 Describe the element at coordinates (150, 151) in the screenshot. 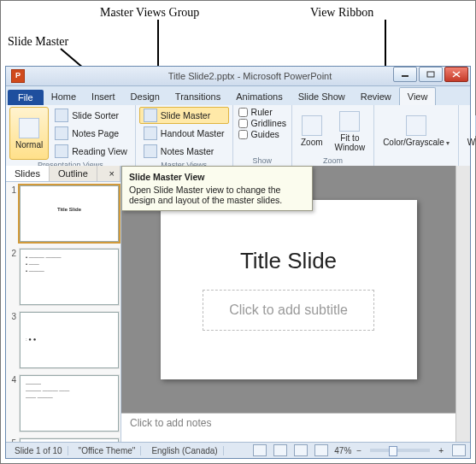

I see `notes-master-icon` at that location.